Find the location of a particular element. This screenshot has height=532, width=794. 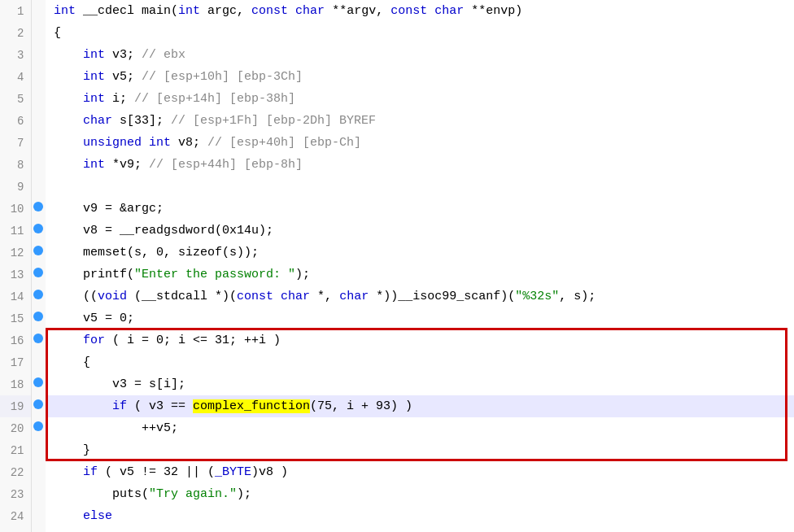

line-number: 15 is located at coordinates (15, 319).